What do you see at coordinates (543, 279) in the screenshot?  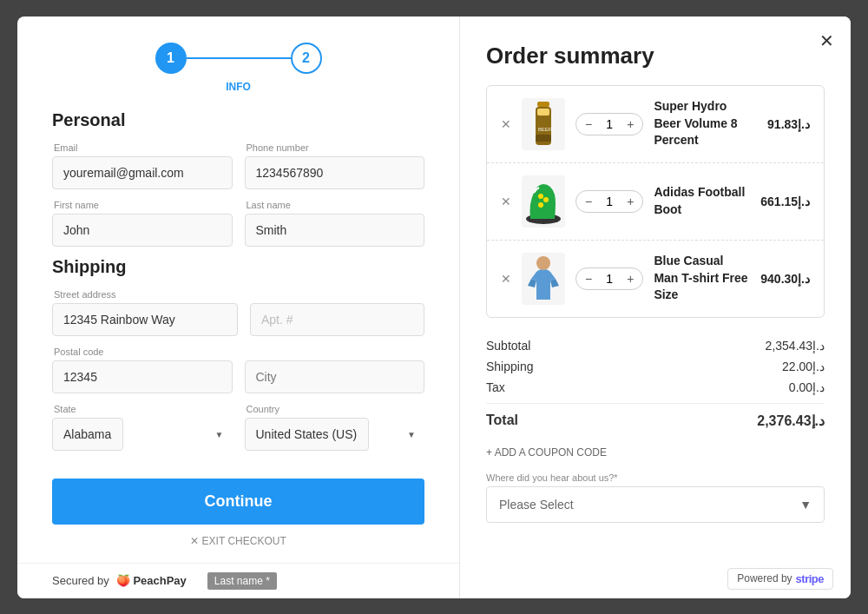 I see `item-3-image` at bounding box center [543, 279].